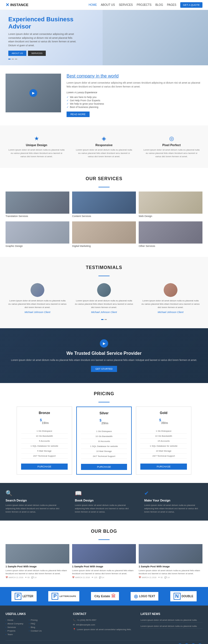 This screenshot has width=208, height=644. Describe the element at coordinates (43, 40) in the screenshot. I see `hero-text: Lorem ipsum dolor sit amet consectetur a…` at that location.